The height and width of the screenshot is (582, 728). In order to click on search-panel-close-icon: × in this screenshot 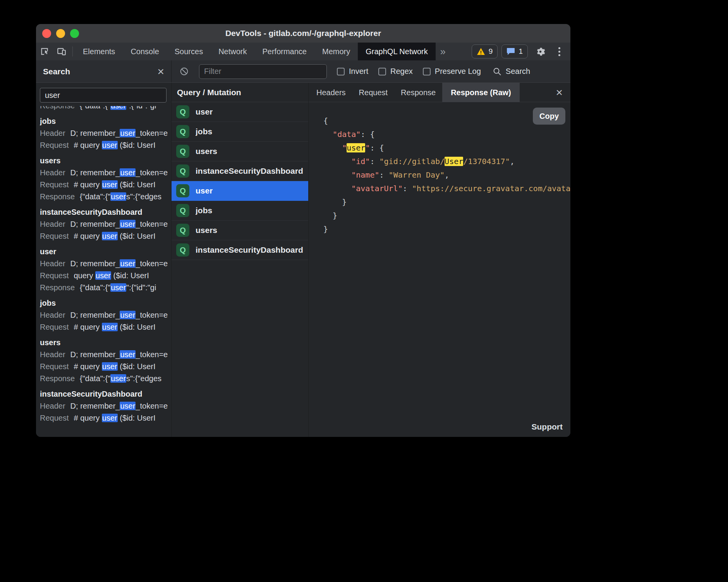, I will do `click(161, 72)`.